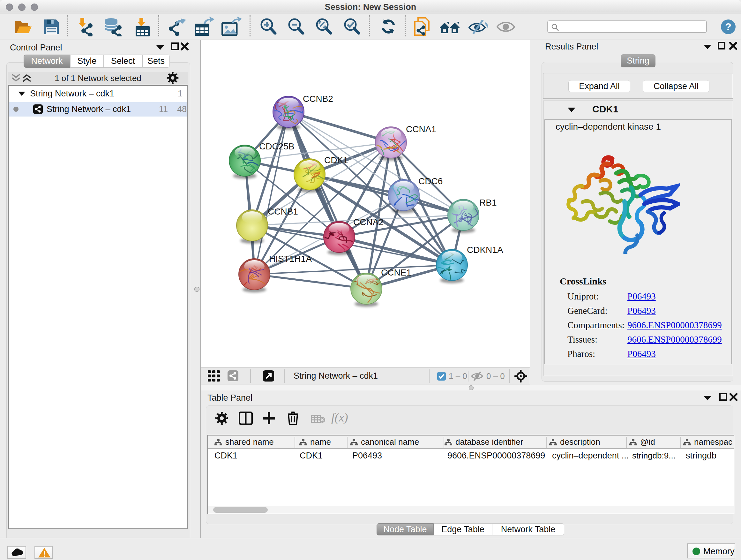  Describe the element at coordinates (430, 181) in the screenshot. I see `svg-text: CDC6` at that location.